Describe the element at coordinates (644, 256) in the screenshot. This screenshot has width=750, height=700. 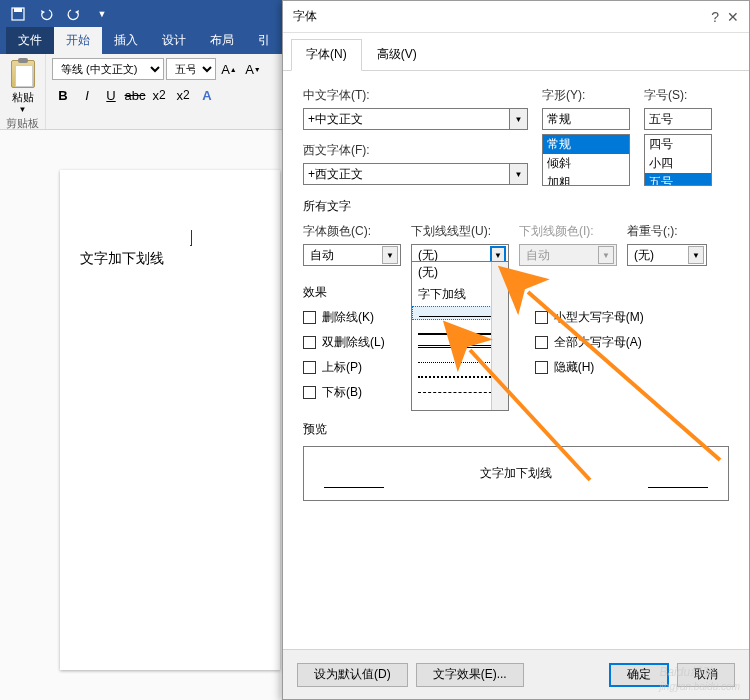
I see `emphasis-value: (无)` at that location.